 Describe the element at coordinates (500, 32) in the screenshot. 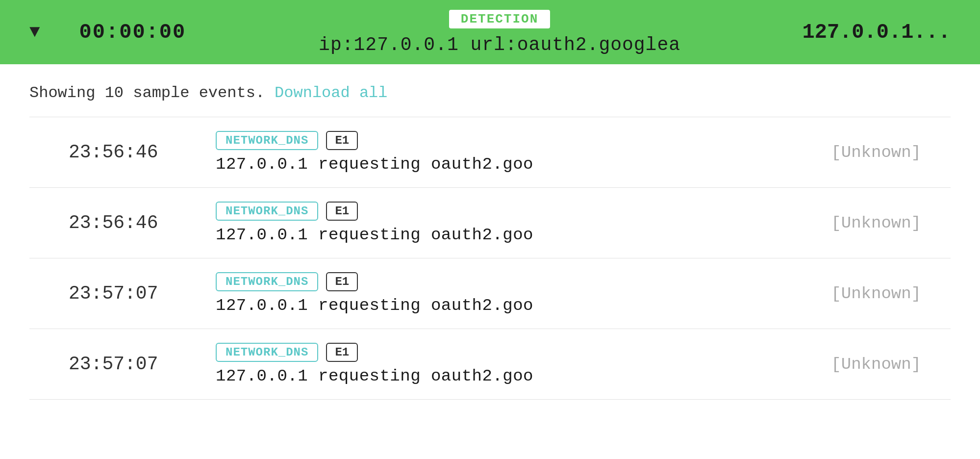

I see `header-center: DETECTION ip:127.0.0.1 url:oauth2.google…` at that location.